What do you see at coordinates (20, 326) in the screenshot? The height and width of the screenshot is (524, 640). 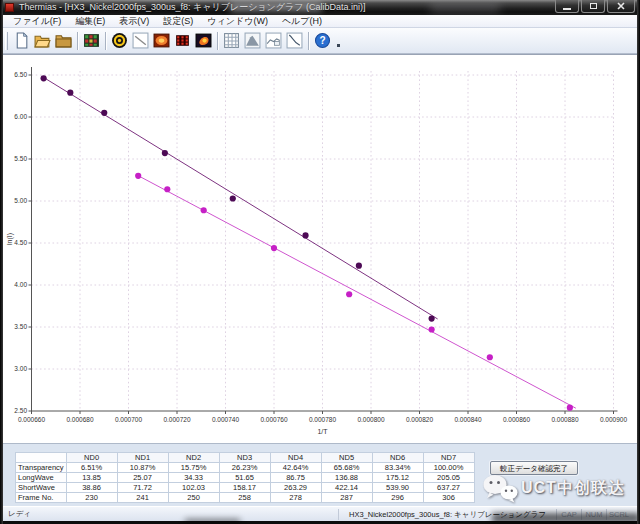 I see `y-tick-label: 3.50` at bounding box center [20, 326].